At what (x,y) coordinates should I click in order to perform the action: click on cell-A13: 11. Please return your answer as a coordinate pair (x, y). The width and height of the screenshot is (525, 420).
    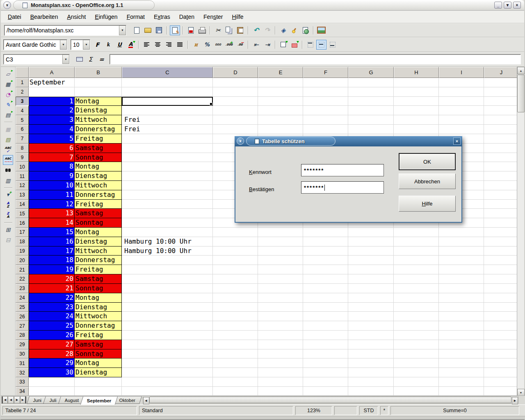
    Looking at the image, I should click on (52, 195).